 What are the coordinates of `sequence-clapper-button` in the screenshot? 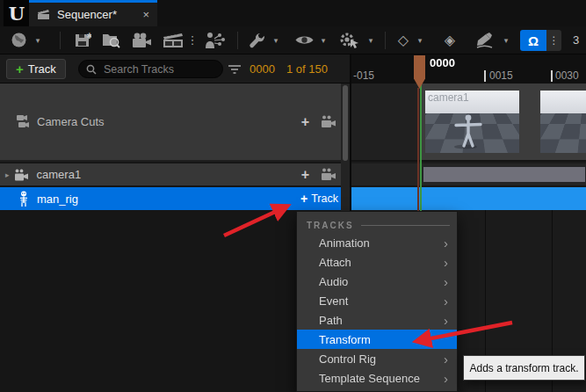 It's located at (173, 40).